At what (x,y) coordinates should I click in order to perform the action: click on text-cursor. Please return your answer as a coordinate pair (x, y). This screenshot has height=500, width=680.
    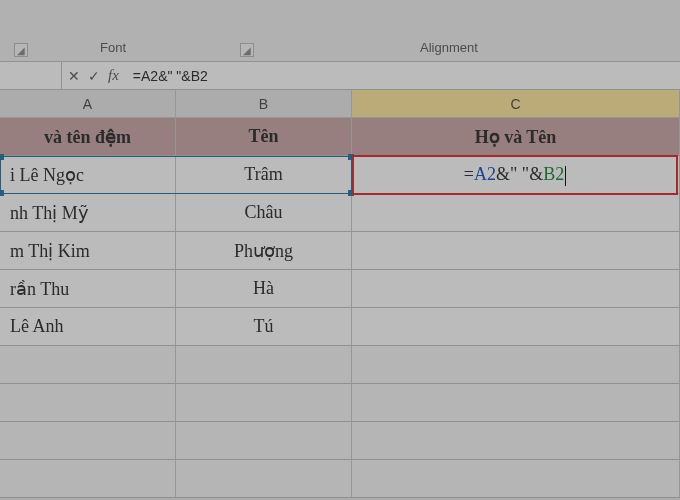
    Looking at the image, I should click on (566, 176).